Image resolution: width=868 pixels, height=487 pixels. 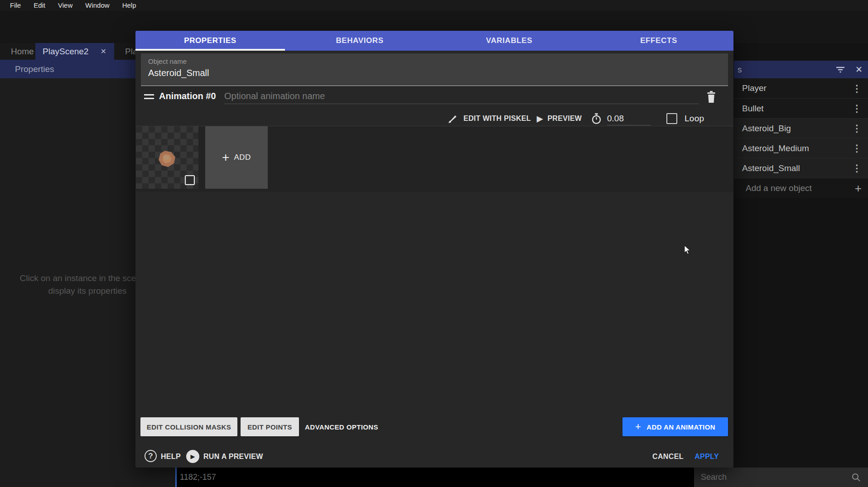 What do you see at coordinates (236, 158) in the screenshot?
I see `add-frame-button: + ADD` at bounding box center [236, 158].